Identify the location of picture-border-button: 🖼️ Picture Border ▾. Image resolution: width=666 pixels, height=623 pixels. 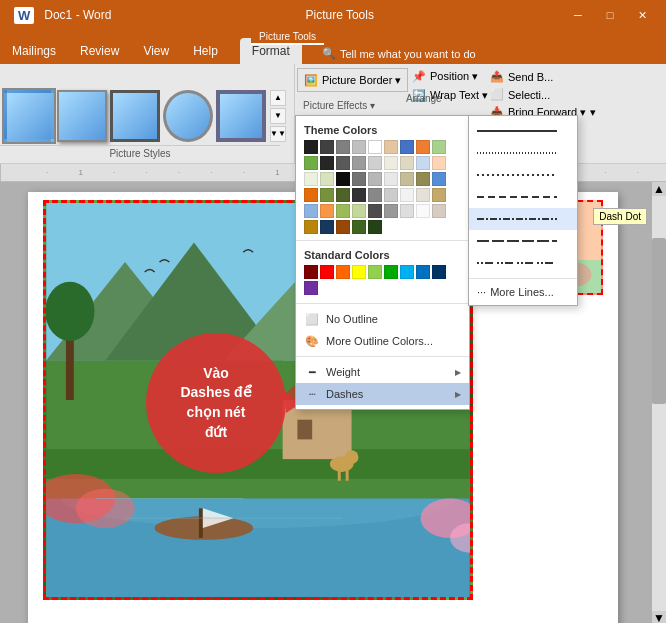
(352, 80).